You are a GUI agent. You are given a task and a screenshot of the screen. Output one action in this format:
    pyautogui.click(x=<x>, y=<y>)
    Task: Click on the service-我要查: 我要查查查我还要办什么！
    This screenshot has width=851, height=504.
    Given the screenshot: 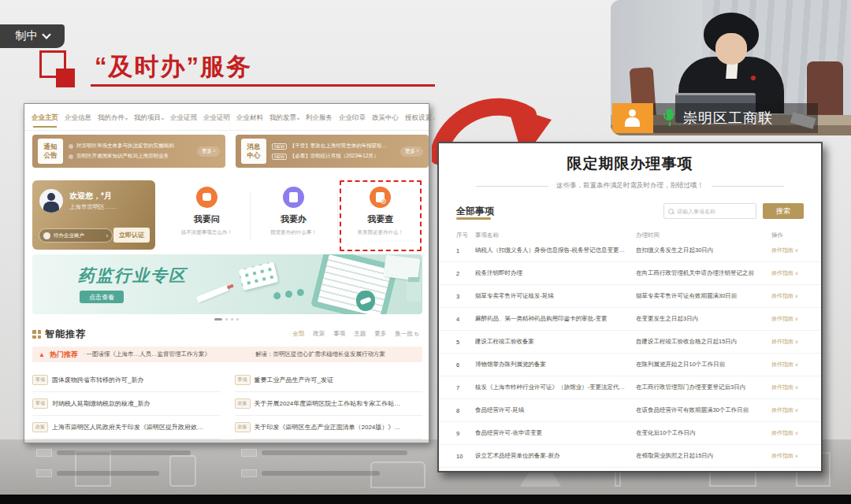 What is the action you would take?
    pyautogui.click(x=381, y=216)
    